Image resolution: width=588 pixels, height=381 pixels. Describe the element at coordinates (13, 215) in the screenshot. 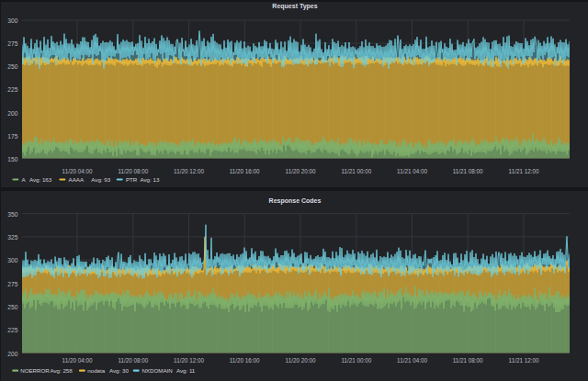

I see `svg-text: 350` at that location.